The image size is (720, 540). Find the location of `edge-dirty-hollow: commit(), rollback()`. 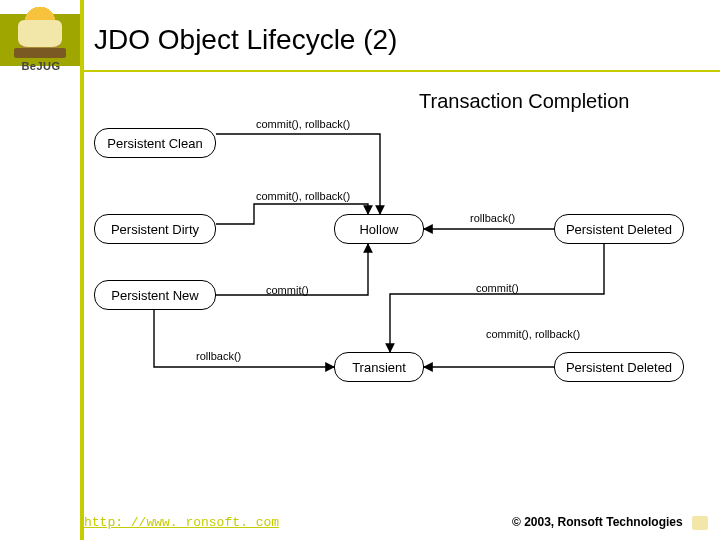

edge-dirty-hollow: commit(), rollback() is located at coordinates (303, 196).